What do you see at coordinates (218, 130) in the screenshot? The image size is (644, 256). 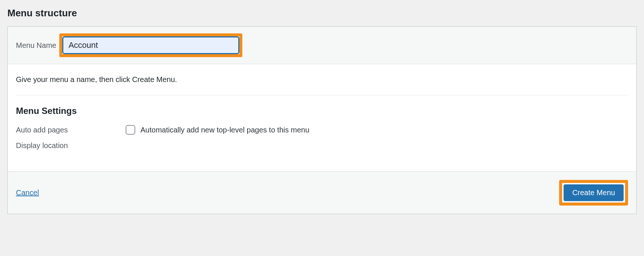 I see `auto-add-pages-control: Automatically add new top-level pages to…` at bounding box center [218, 130].